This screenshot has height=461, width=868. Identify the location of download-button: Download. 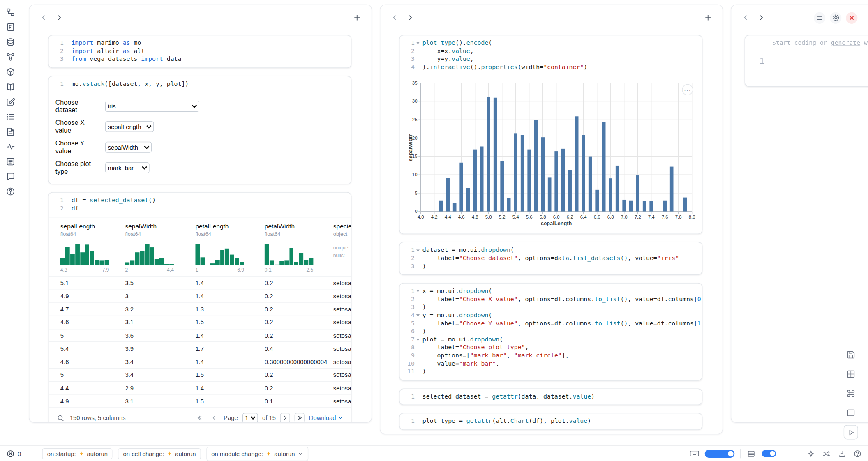
(326, 418).